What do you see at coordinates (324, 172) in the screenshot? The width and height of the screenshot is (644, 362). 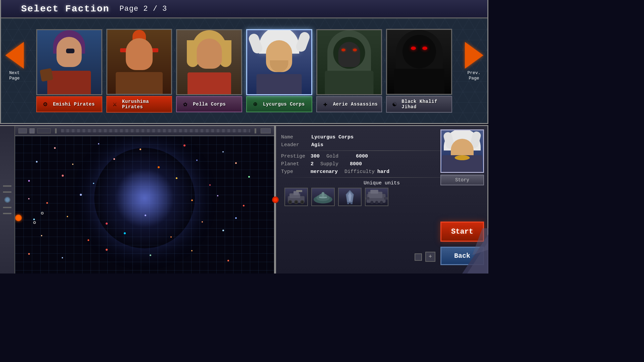 I see `info-type-value: mercenary` at bounding box center [324, 172].